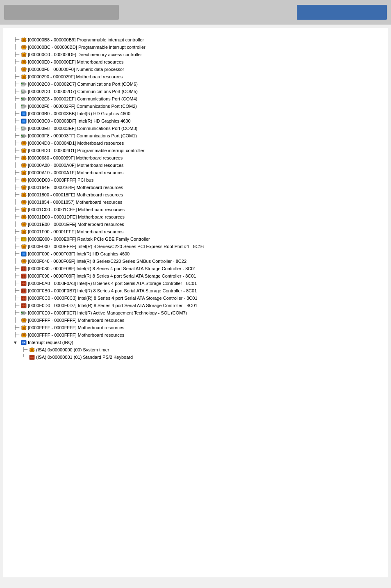  What do you see at coordinates (196, 136) in the screenshot?
I see `tree-row: ├─ [000003F8 - 000003FF] Communications …` at bounding box center [196, 136].